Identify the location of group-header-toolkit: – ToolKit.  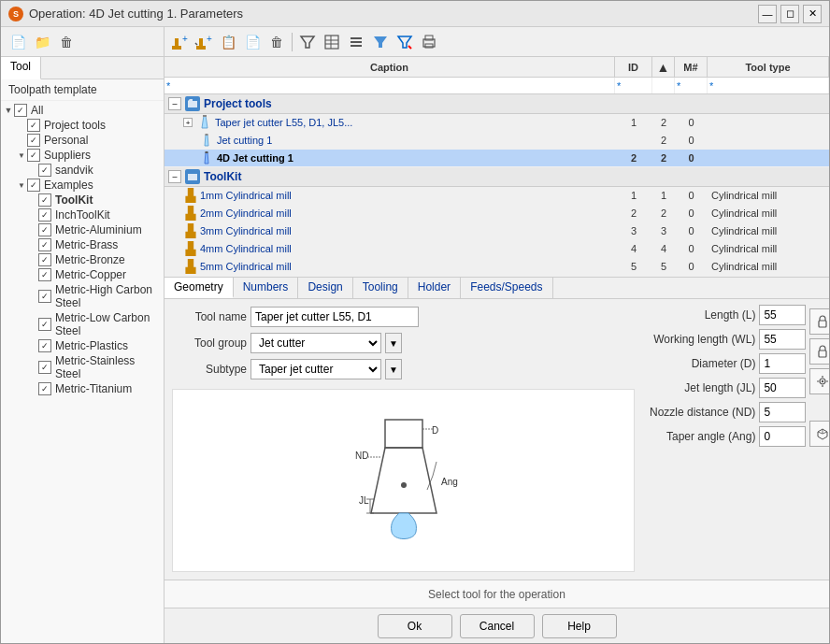
(497, 178).